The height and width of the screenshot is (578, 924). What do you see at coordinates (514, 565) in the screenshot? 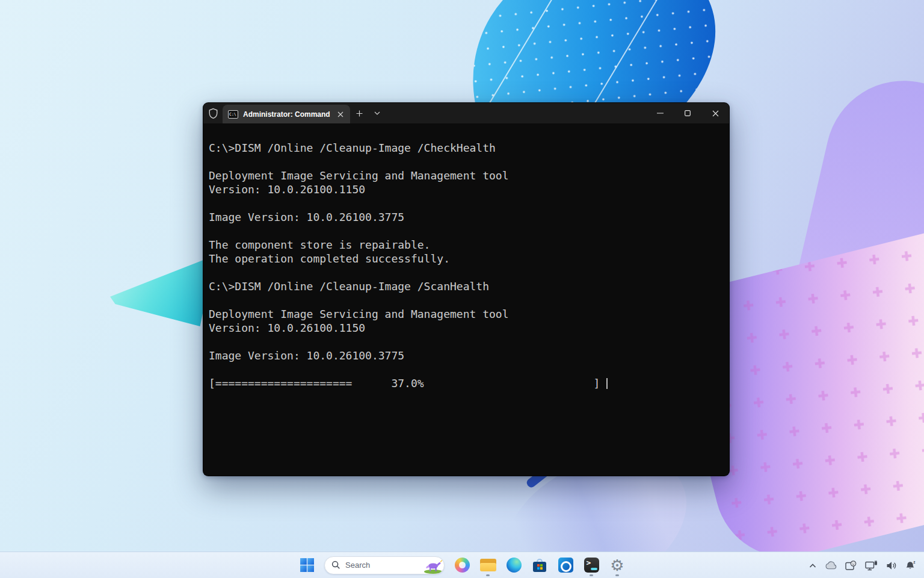
I see `edge-button` at bounding box center [514, 565].